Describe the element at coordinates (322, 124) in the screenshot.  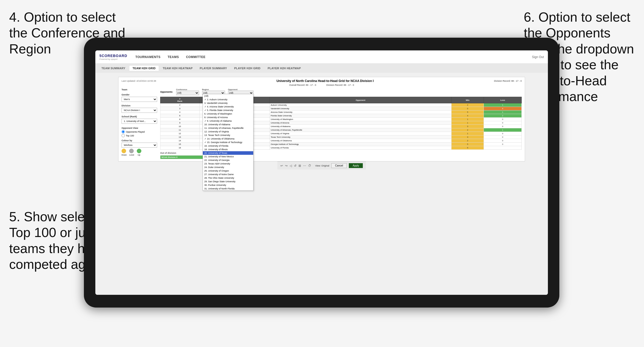
I see `content-area: Team Gender Men's Division NCAA Division…` at that location.